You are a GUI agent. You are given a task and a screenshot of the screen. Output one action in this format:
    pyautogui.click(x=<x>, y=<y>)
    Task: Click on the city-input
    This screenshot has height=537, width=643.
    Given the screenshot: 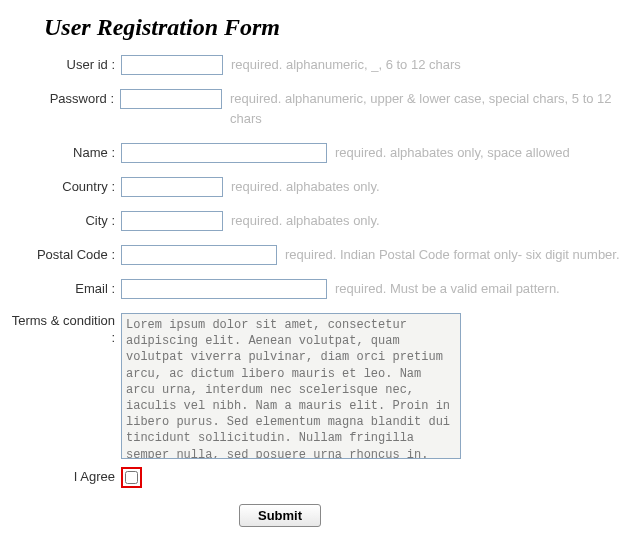 What is the action you would take?
    pyautogui.click(x=172, y=221)
    